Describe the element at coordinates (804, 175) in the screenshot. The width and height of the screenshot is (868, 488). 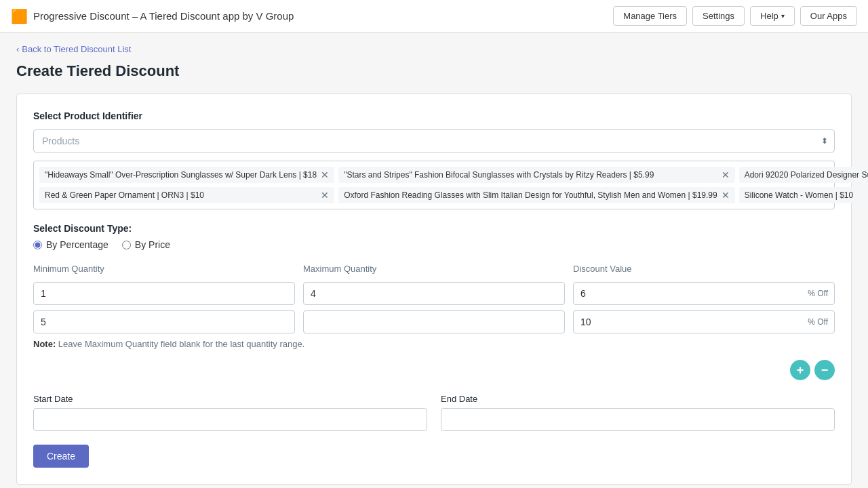
I see `product-tag-3: Adori 92020 Polarized Designer Sunglasse…` at that location.